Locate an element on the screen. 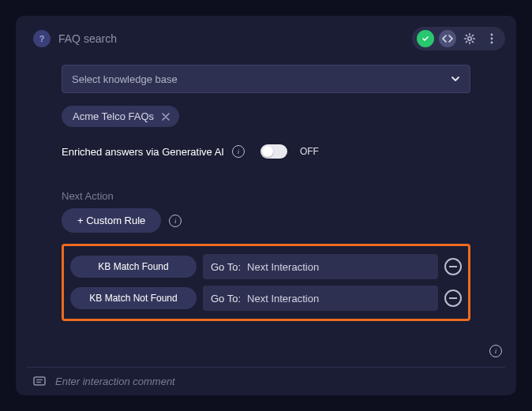  rule-row-match-not-found: KB Match Not Found Go To: Next Interacti… is located at coordinates (266, 298).